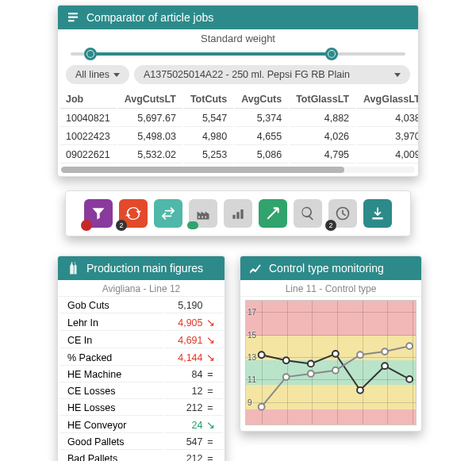 The height and width of the screenshot is (461, 476). Describe the element at coordinates (210, 425) in the screenshot. I see `trend-icon: ↘` at that location.